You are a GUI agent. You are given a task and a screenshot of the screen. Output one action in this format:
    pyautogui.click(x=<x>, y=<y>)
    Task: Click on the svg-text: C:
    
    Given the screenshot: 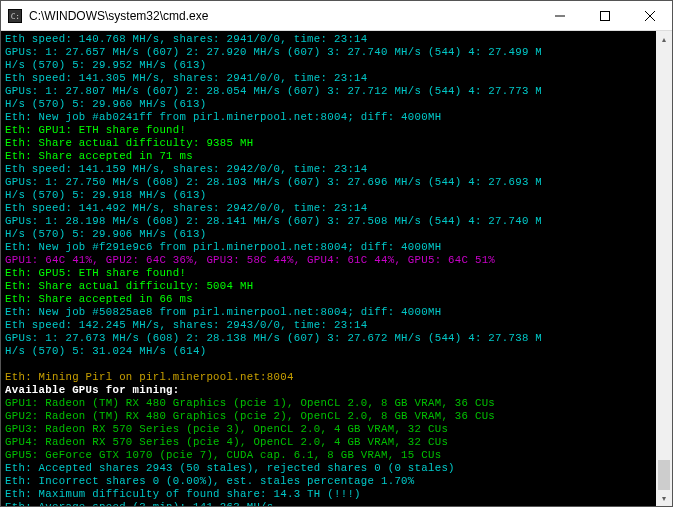 What is the action you would take?
    pyautogui.click(x=16, y=16)
    